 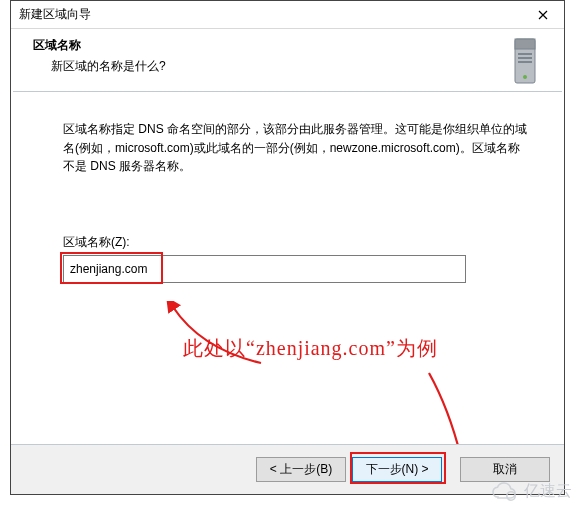 What do you see at coordinates (543, 15) in the screenshot?
I see `close-button` at bounding box center [543, 15].